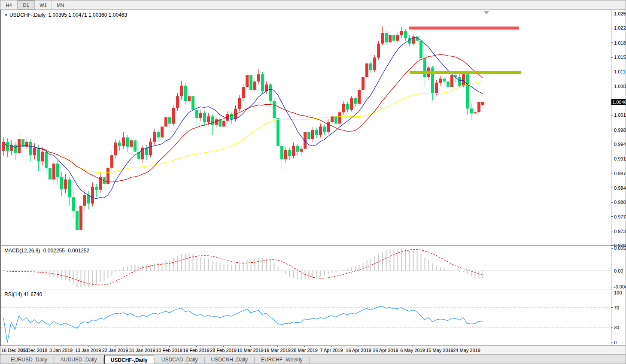 This screenshot has width=626, height=364. Describe the element at coordinates (304, 350) in the screenshot. I see `date-axis-label: 28 Mar 2019` at that location.